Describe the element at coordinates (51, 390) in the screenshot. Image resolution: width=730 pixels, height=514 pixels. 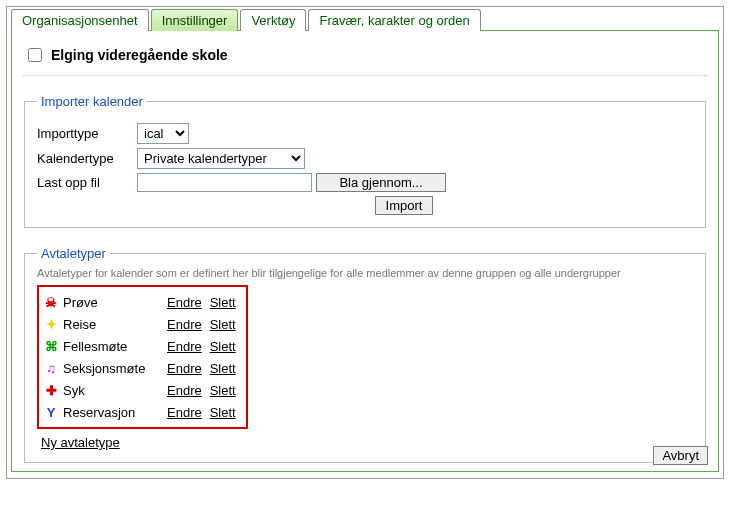
I see `avtaletype-icon: ✚` at that location.